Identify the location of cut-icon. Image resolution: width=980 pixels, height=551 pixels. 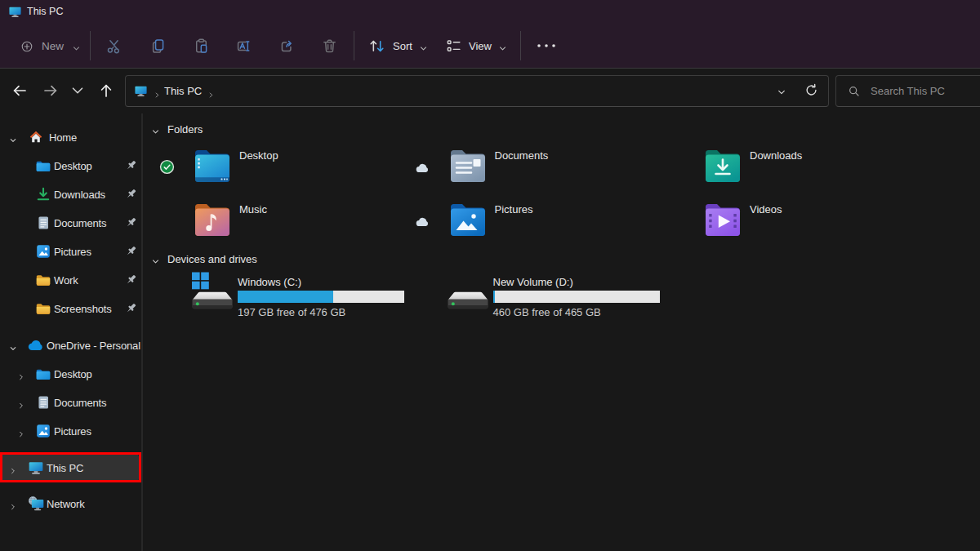
(114, 46).